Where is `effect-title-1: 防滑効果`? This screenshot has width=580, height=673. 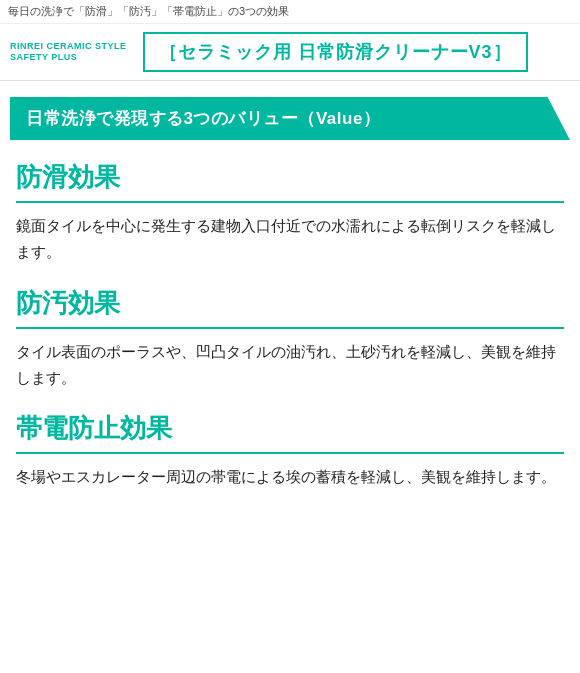 effect-title-1: 防滑効果 is located at coordinates (290, 182).